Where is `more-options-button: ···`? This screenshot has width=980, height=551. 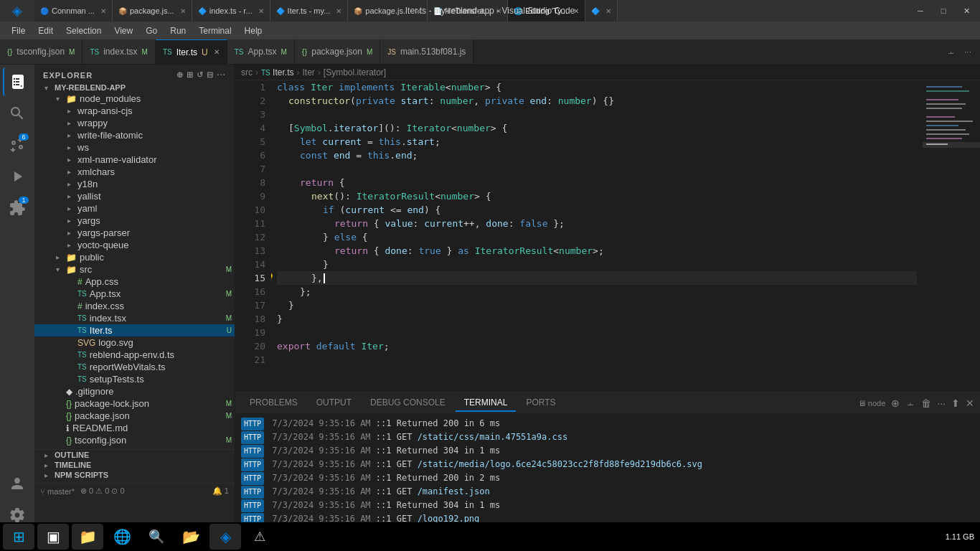 more-options-button: ··· is located at coordinates (222, 75).